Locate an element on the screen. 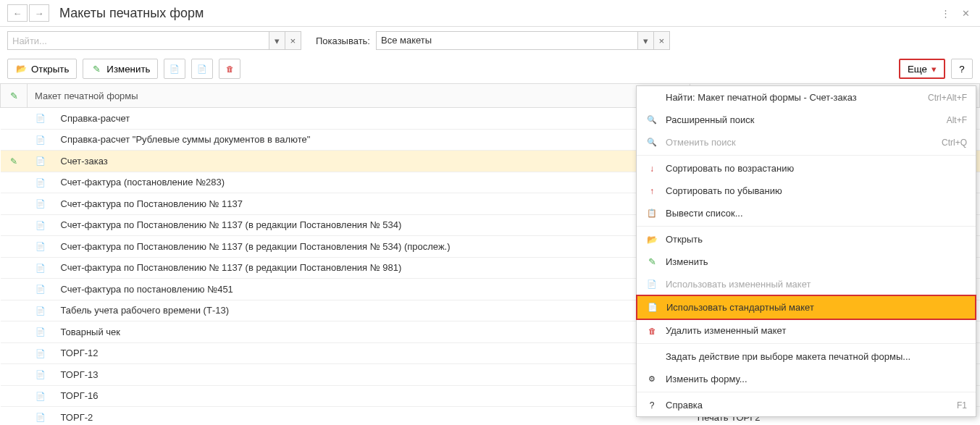  show-select-value: Все макеты is located at coordinates (507, 41).